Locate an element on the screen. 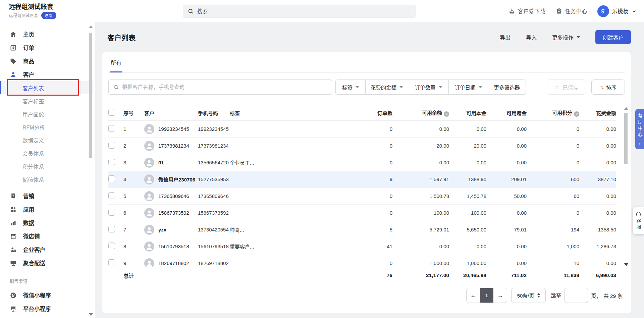 This screenshot has height=318, width=644. customer-search-input is located at coordinates (225, 87).